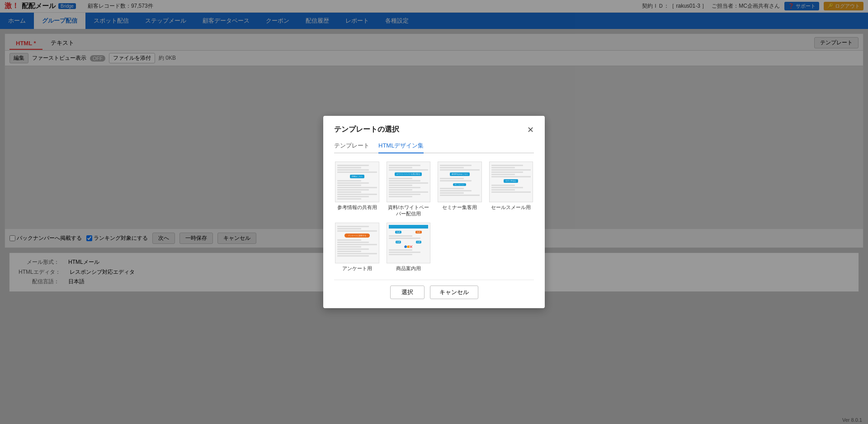 Image resolution: width=868 pixels, height=424 pixels. I want to click on template-grid-row2: アンケートに回答する アンケート用, so click(434, 247).